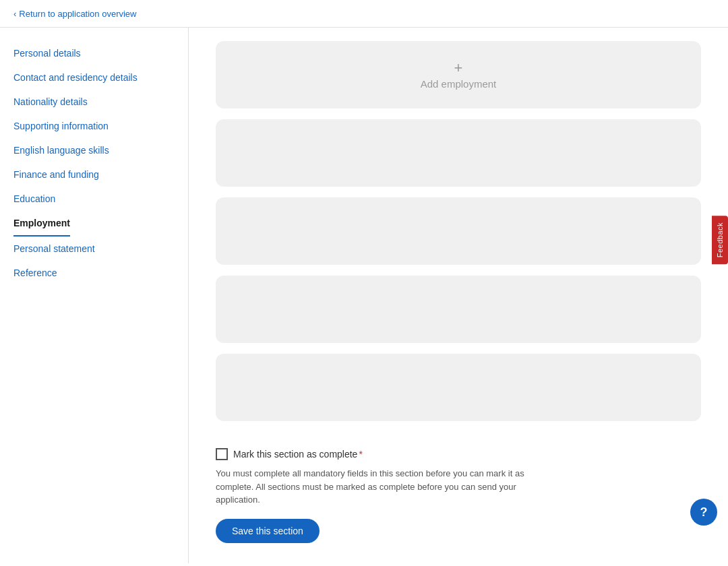 The height and width of the screenshot is (566, 728). I want to click on chevron-left-icon: ‹, so click(15, 13).